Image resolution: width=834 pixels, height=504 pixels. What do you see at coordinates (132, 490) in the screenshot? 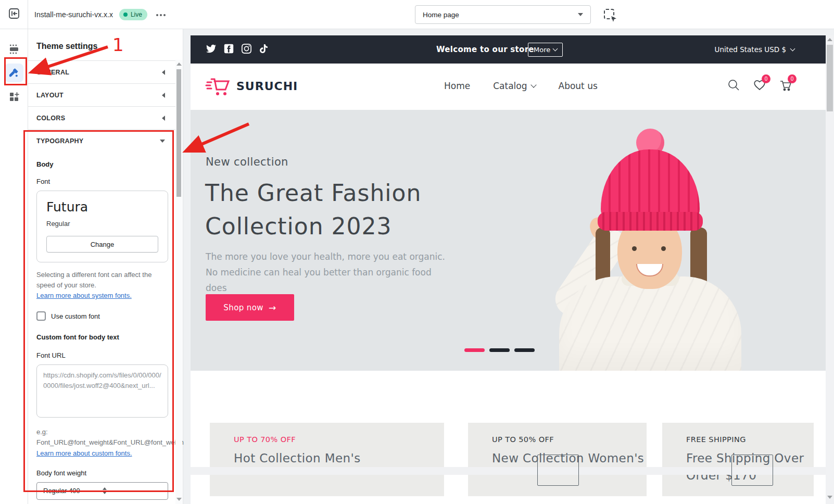
I see `select-arrows-icon` at bounding box center [132, 490].